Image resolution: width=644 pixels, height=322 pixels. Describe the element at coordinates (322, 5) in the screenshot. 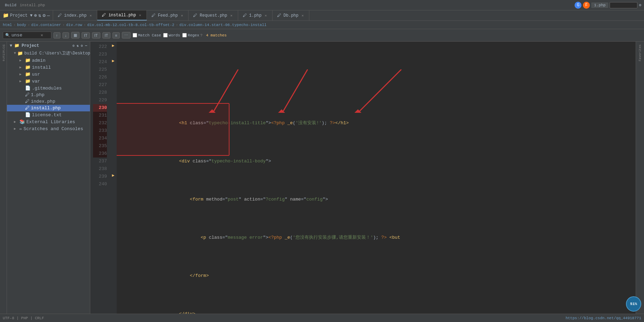

I see `top-bar: Build install.php G F 1.php ⚙` at that location.